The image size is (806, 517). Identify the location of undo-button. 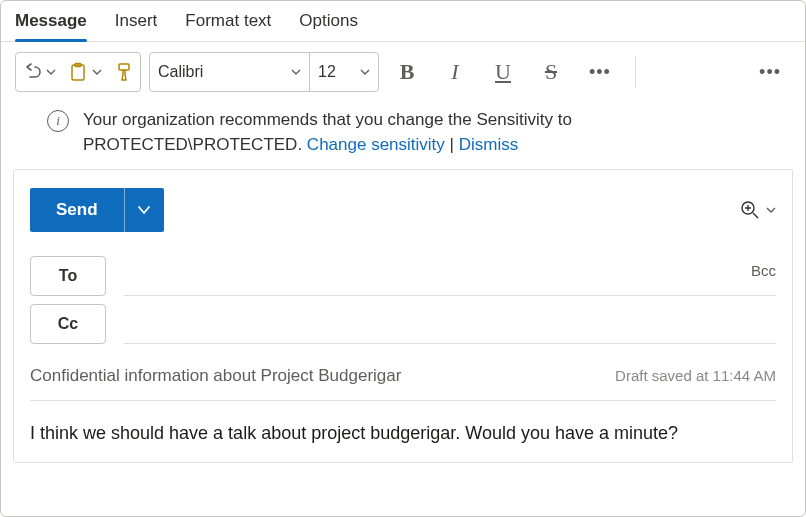
(39, 72).